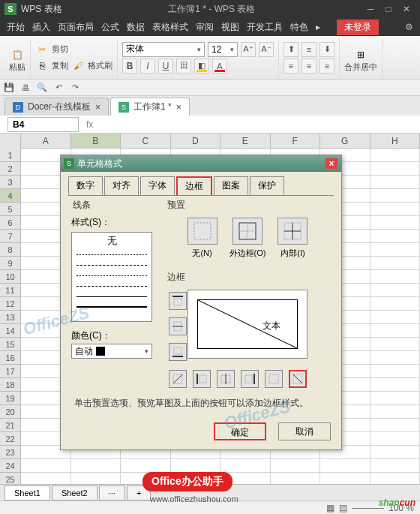  I want to click on tab-font: 字体, so click(158, 186).